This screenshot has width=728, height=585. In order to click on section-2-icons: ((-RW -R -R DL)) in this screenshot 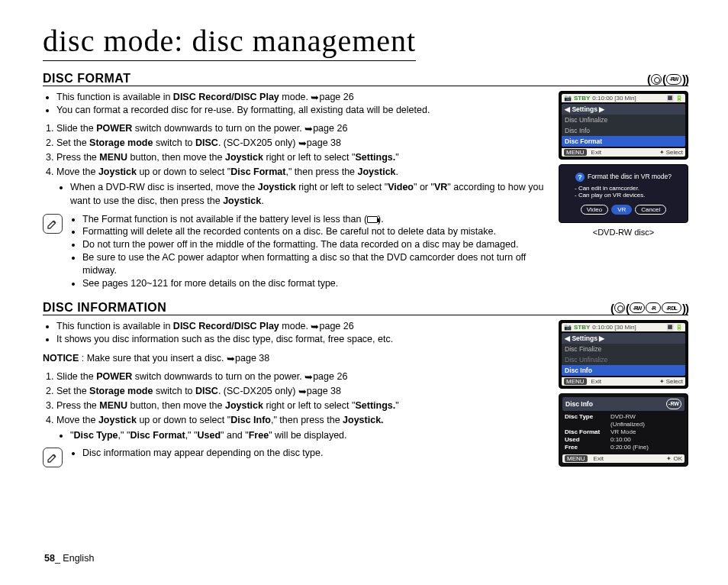, I will do `click(649, 309)`.